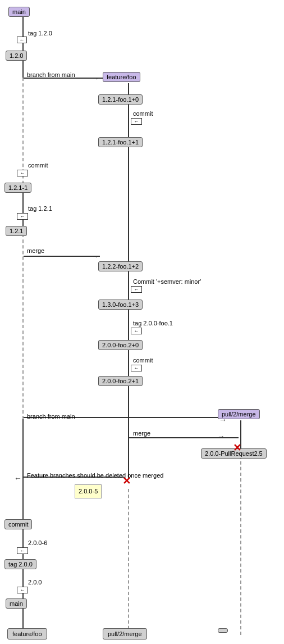 The image size is (284, 644). Describe the element at coordinates (40, 208) in the screenshot. I see `tag-1.2.1-label: tag 1.2.1` at that location.